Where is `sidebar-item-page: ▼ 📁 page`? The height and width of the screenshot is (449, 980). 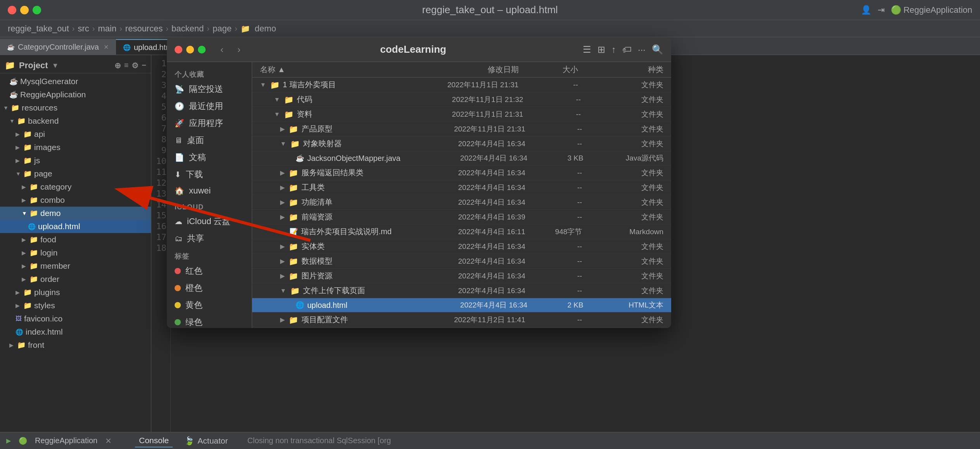 sidebar-item-page: ▼ 📁 page is located at coordinates (75, 174).